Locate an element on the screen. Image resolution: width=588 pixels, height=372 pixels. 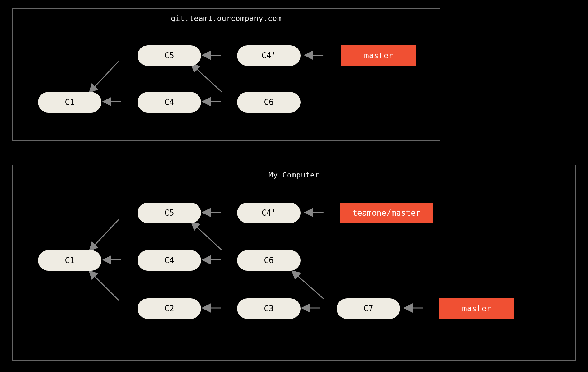
commit-remote-c5: C5 is located at coordinates (169, 56).